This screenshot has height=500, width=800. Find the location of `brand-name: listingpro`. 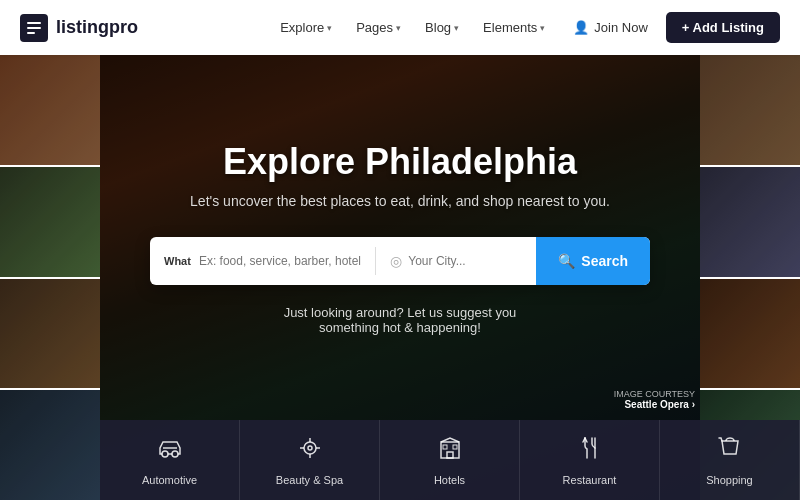

brand-name: listingpro is located at coordinates (97, 28).